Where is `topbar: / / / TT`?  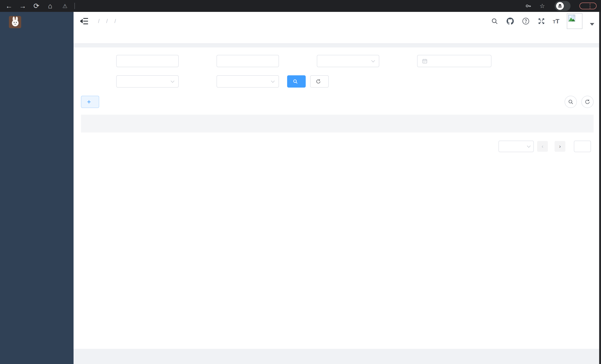 topbar: / / / TT is located at coordinates (337, 21).